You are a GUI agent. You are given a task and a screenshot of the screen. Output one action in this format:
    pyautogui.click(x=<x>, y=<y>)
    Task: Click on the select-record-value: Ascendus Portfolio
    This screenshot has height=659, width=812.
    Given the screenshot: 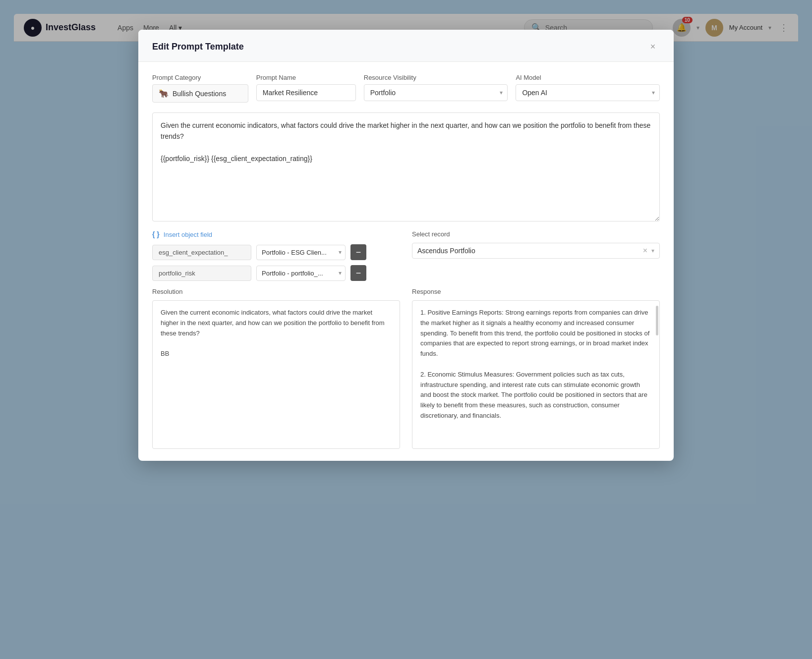 What is the action you would take?
    pyautogui.click(x=528, y=251)
    